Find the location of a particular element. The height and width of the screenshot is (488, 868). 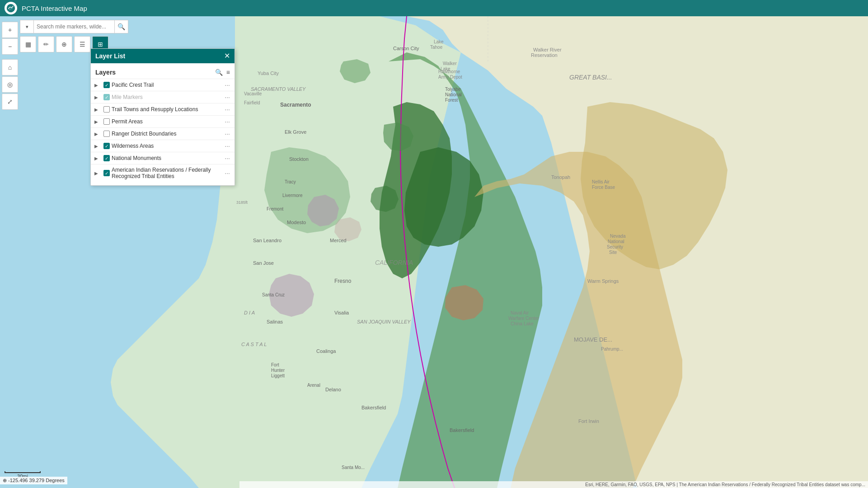

svg-text: Sacramento is located at coordinates (296, 105).